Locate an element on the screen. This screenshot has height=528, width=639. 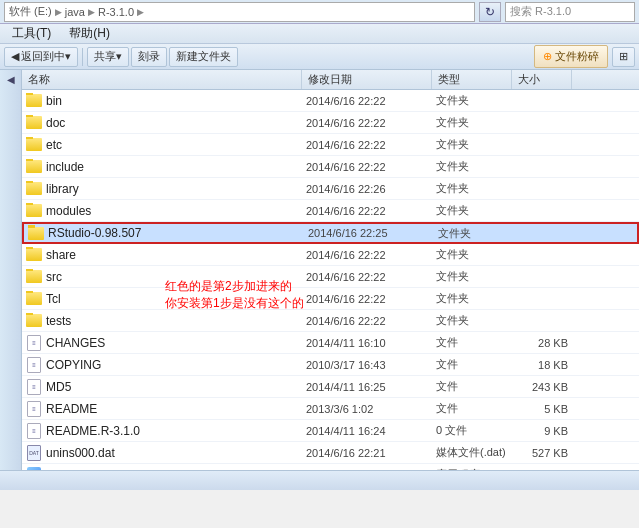
table-row: share2014/6/16 22:22文件夹 is located at coordinates (330, 255).